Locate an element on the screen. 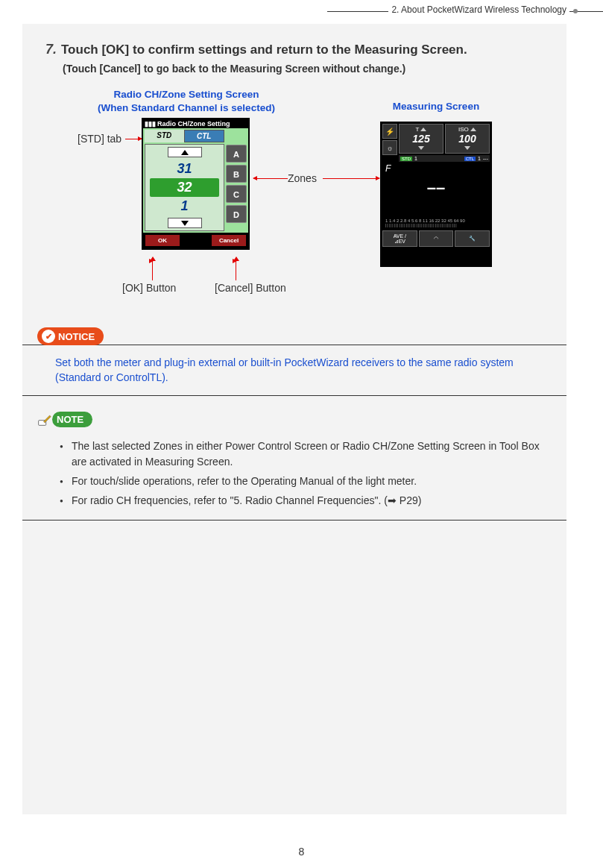 The height and width of the screenshot is (868, 603). arrow-zones-right is located at coordinates (351, 179).